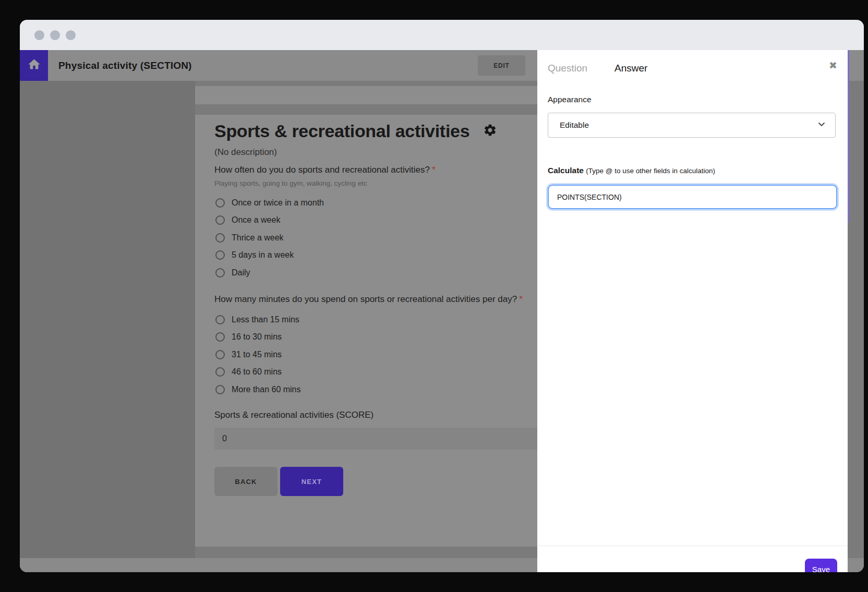 The height and width of the screenshot is (592, 868). I want to click on radio-option: 5 days in a week, so click(269, 256).